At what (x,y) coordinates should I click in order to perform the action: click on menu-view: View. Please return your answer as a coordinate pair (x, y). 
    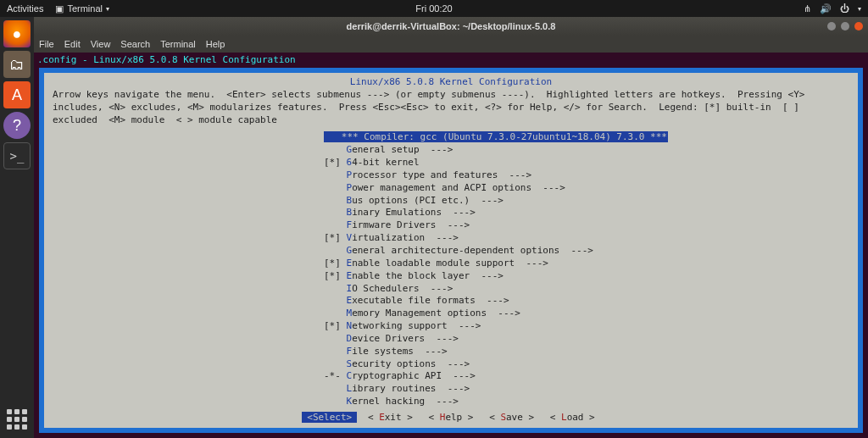
    Looking at the image, I should click on (101, 44).